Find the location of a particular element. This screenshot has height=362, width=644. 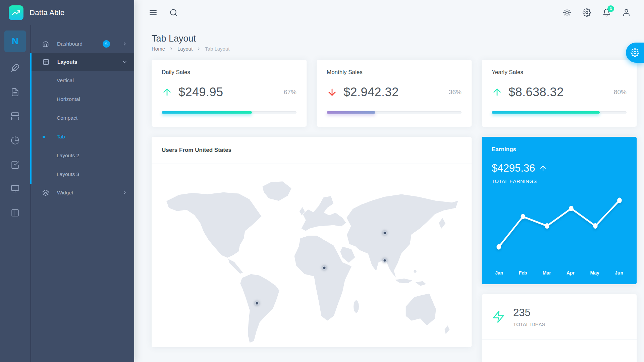

map-marker-middle-east is located at coordinates (325, 267).